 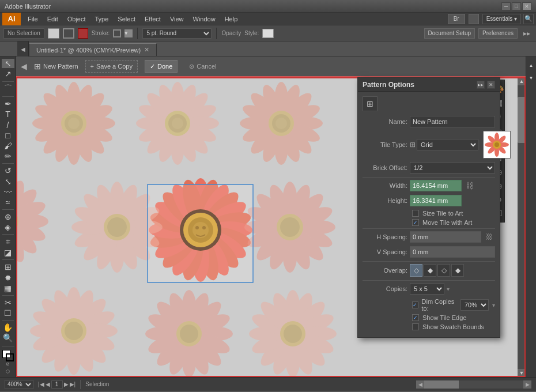 I want to click on bridge-button: Br, so click(x=456, y=19).